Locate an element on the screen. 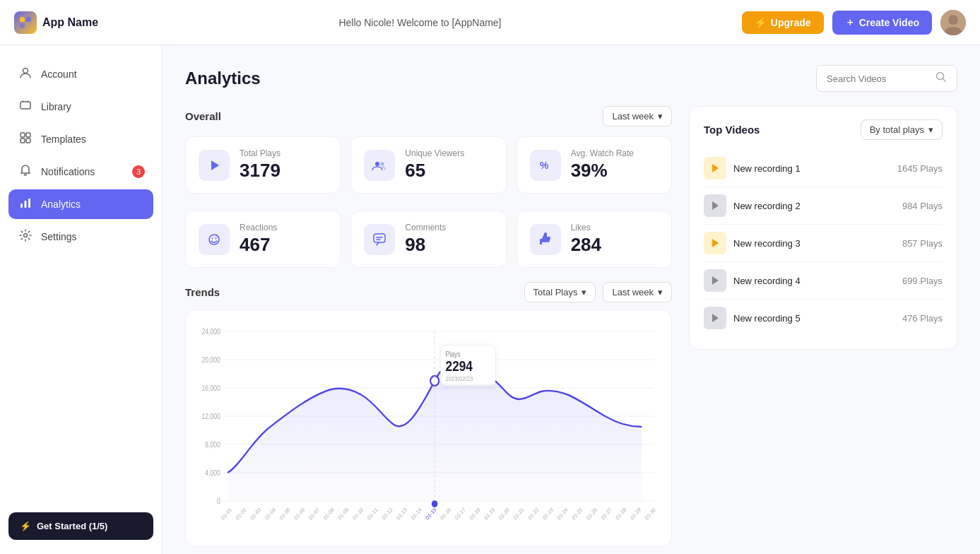  stat-info: Reactions 467 is located at coordinates (259, 239).